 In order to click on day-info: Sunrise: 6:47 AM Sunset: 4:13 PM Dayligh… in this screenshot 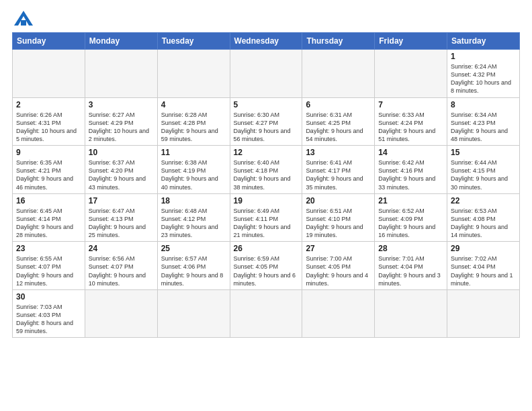, I will do `click(121, 223)`.